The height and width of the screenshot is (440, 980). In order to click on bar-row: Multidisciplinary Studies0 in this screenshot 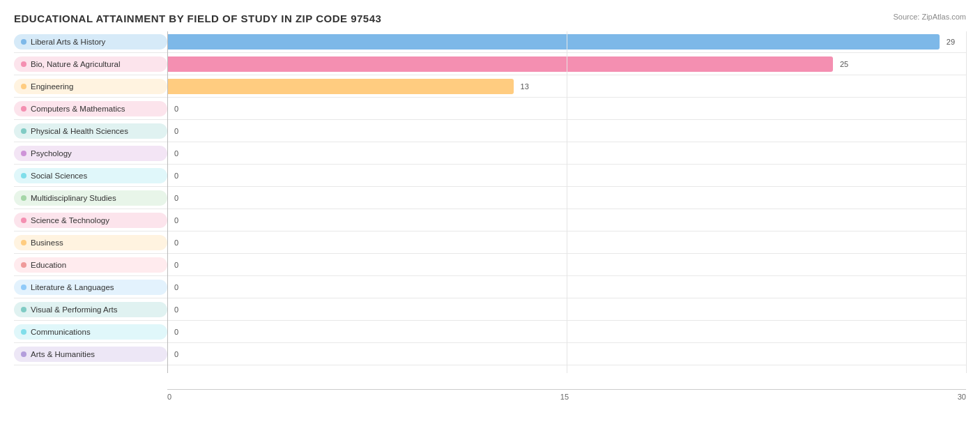, I will do `click(490, 198)`.